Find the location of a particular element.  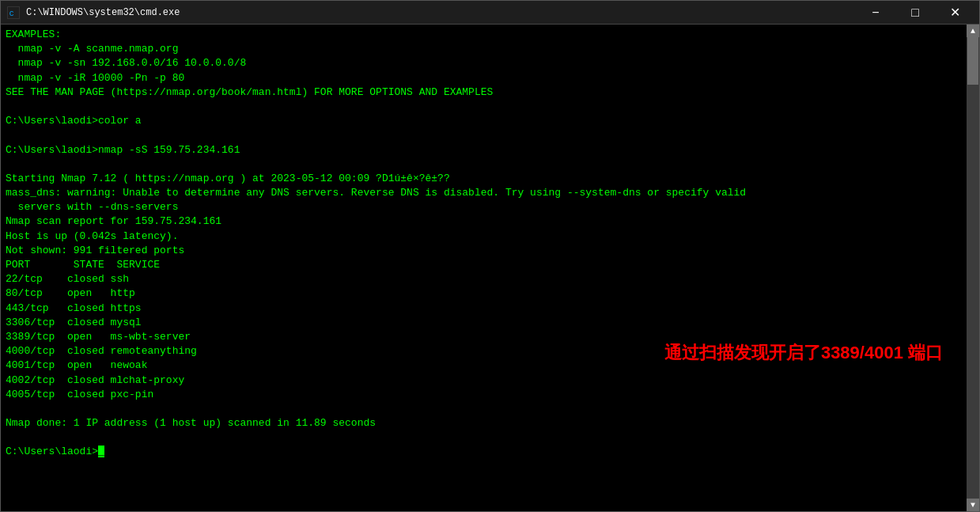

cmd-icon: C is located at coordinates (13, 13).